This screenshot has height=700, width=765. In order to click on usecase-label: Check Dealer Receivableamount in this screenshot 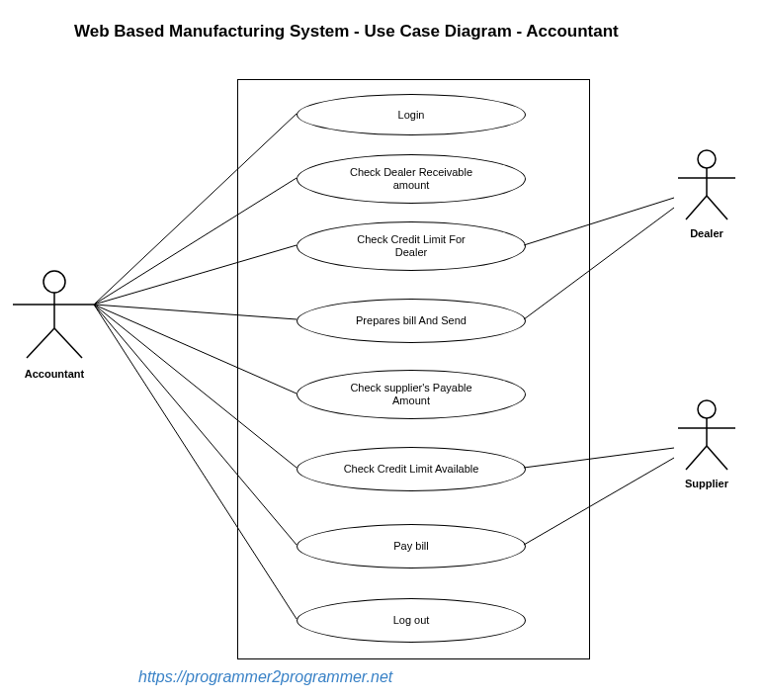, I will do `click(411, 178)`.